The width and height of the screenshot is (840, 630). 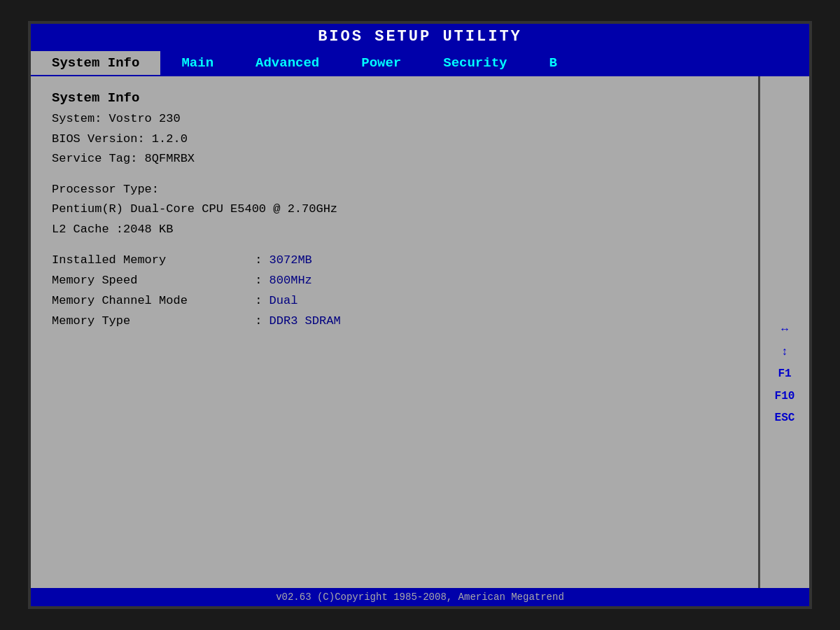 What do you see at coordinates (395, 98) in the screenshot?
I see `section-title: System Info` at bounding box center [395, 98].